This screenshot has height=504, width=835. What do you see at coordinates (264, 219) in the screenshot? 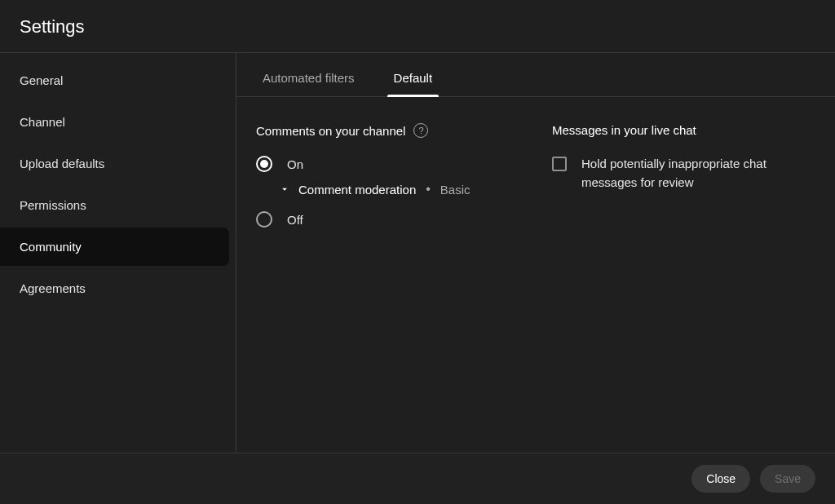
I see `radio-off-icon` at bounding box center [264, 219].